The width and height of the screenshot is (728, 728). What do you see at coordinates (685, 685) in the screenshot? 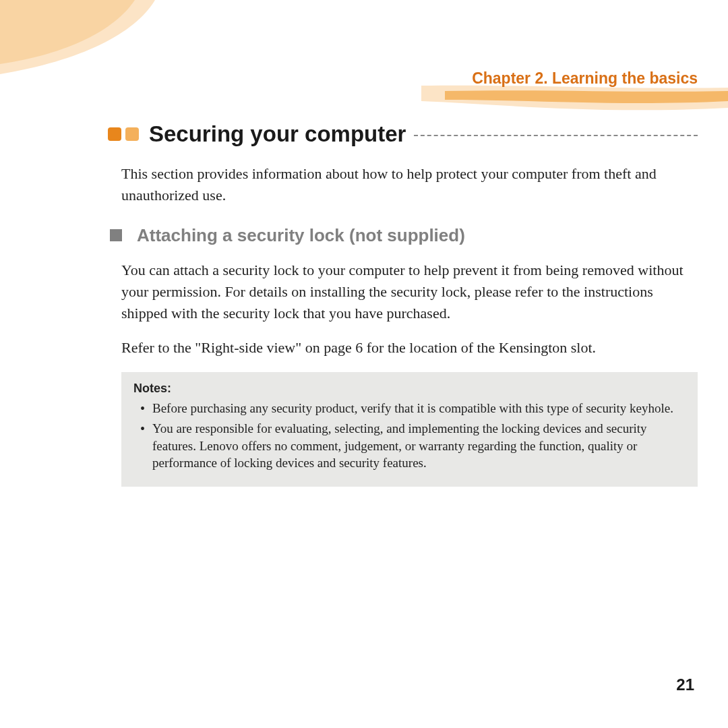
I see `page-number: 21` at bounding box center [685, 685].